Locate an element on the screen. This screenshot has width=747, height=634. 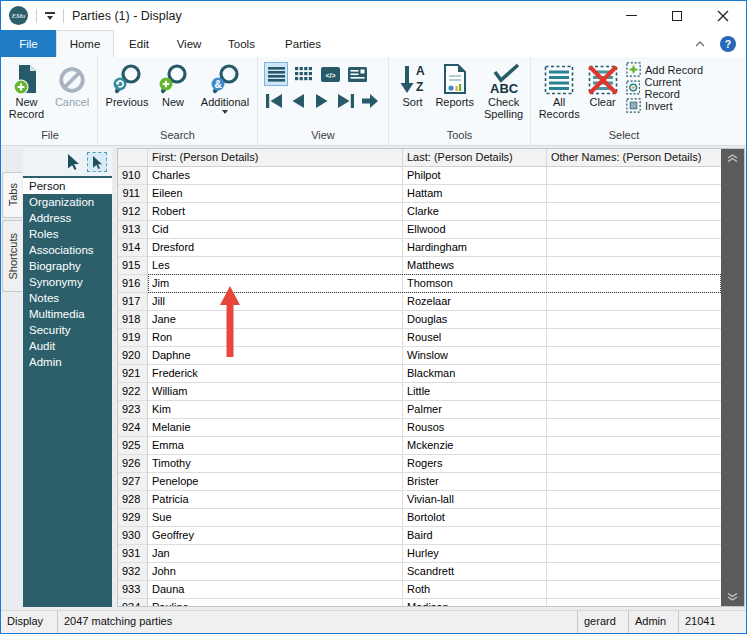
first-record-button is located at coordinates (274, 101).